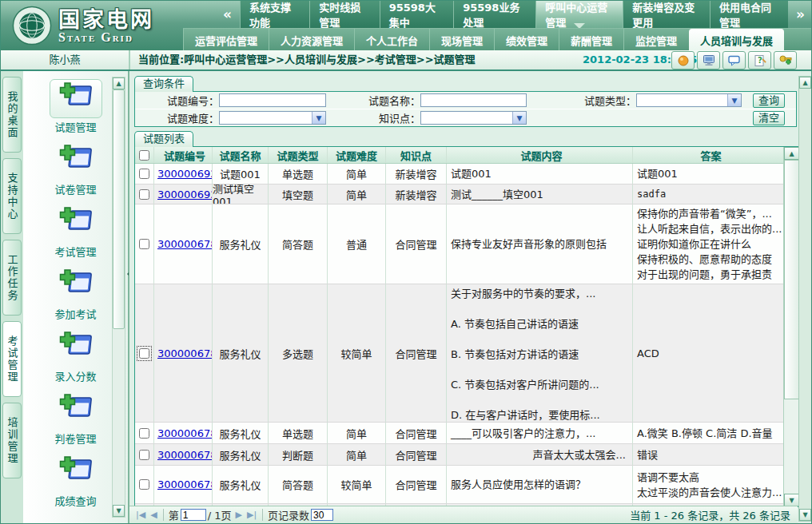 This screenshot has width=812, height=524. Describe the element at coordinates (298, 174) in the screenshot. I see `cell-type: 单选题` at that location.